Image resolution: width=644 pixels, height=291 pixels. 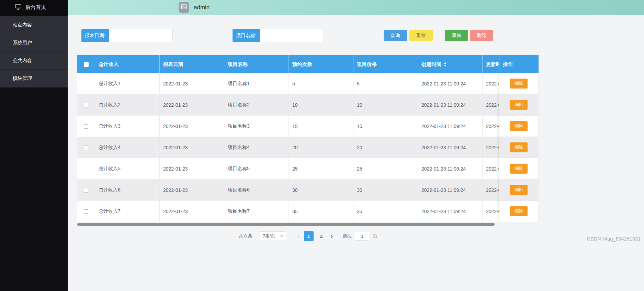 I want to click on prev-page-button: ‹, so click(x=298, y=236).